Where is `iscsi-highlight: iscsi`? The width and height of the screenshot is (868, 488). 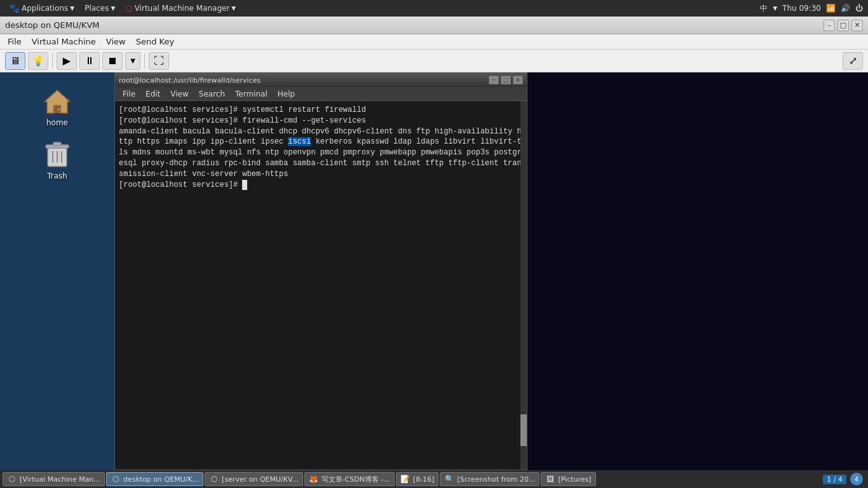 iscsi-highlight: iscsi is located at coordinates (299, 142).